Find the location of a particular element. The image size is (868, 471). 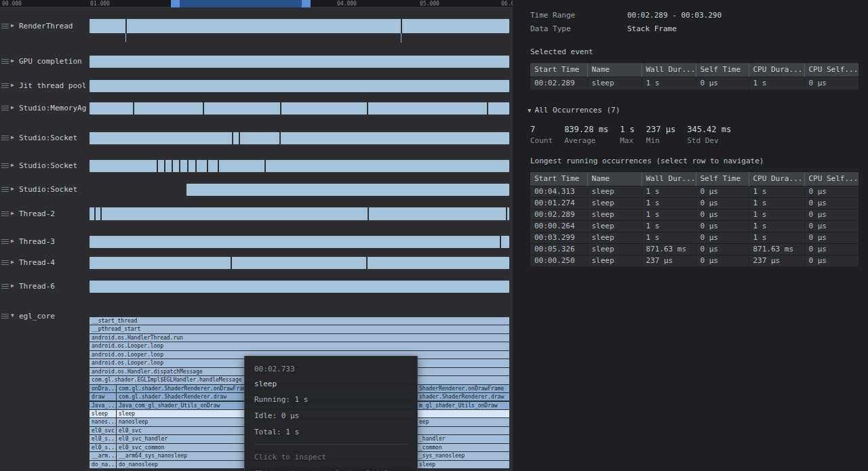

flame-segment: do_na... is located at coordinates (103, 465).